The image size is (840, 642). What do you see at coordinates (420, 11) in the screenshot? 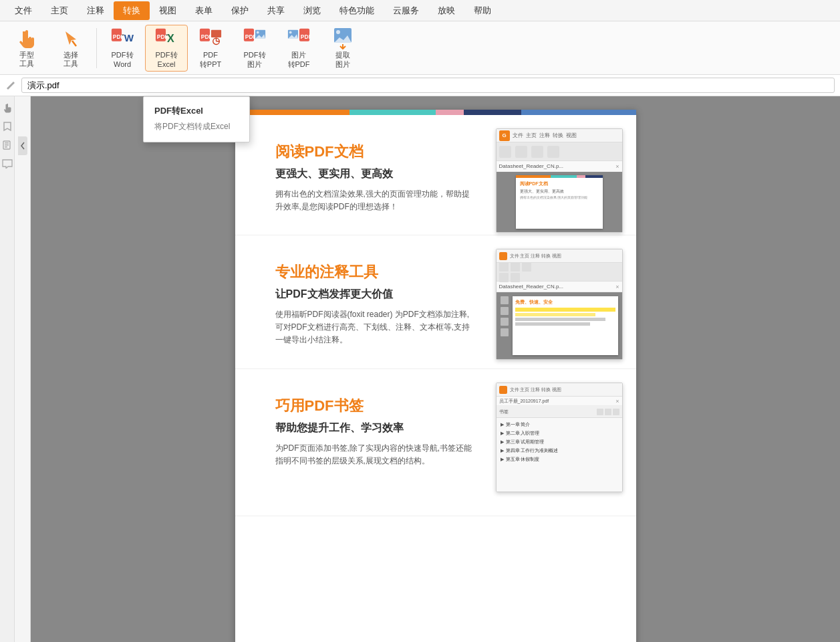
I see `menu-bar: 文件 主页 注释 转换 视图 表单 保护 共享 浏览 特色功能 云服务 放映 帮…` at bounding box center [420, 11].